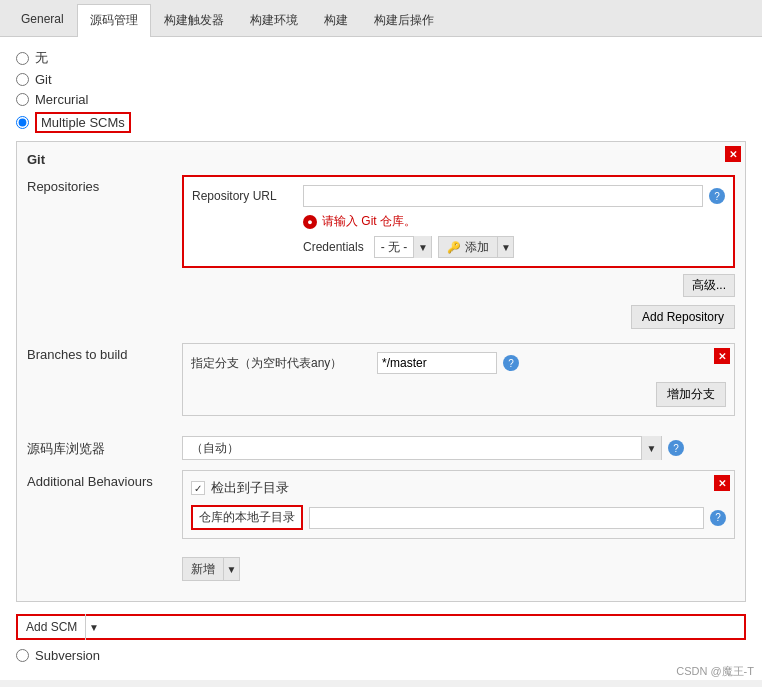 This screenshot has height=687, width=762. What do you see at coordinates (394, 248) in the screenshot?
I see `credentials-value: - 无 -` at bounding box center [394, 248].